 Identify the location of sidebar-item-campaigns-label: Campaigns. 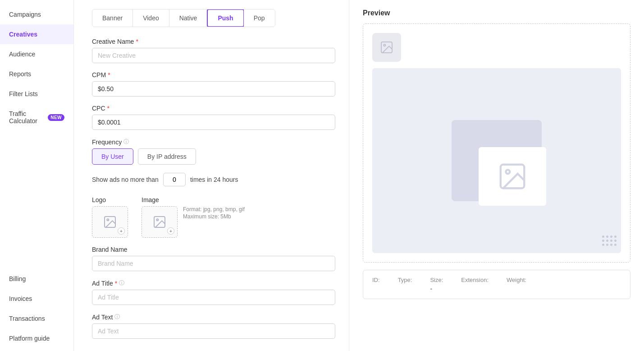
(25, 14).